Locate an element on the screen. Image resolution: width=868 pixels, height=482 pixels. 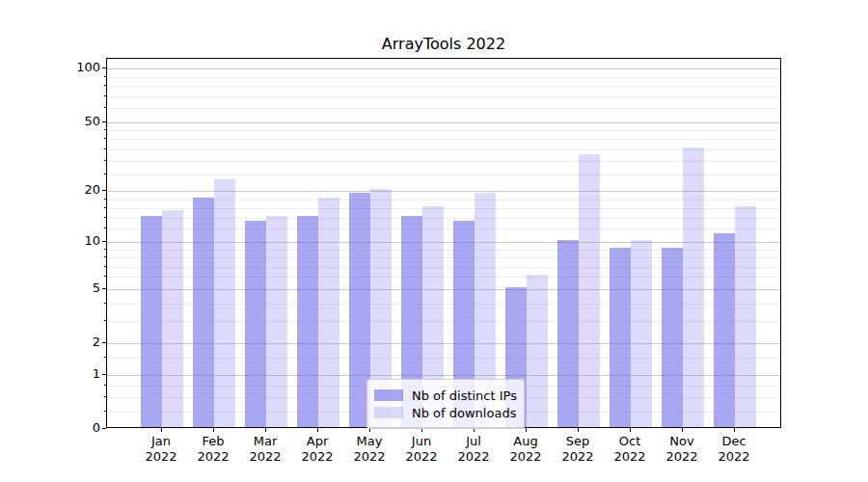
legend-label: Nb of distinct IPs is located at coordinates (465, 395).